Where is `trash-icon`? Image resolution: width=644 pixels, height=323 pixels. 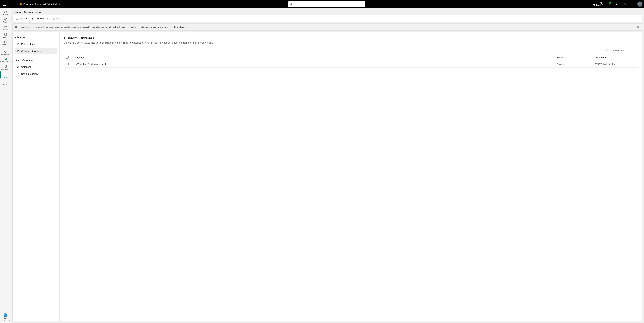 trash-icon is located at coordinates (54, 19).